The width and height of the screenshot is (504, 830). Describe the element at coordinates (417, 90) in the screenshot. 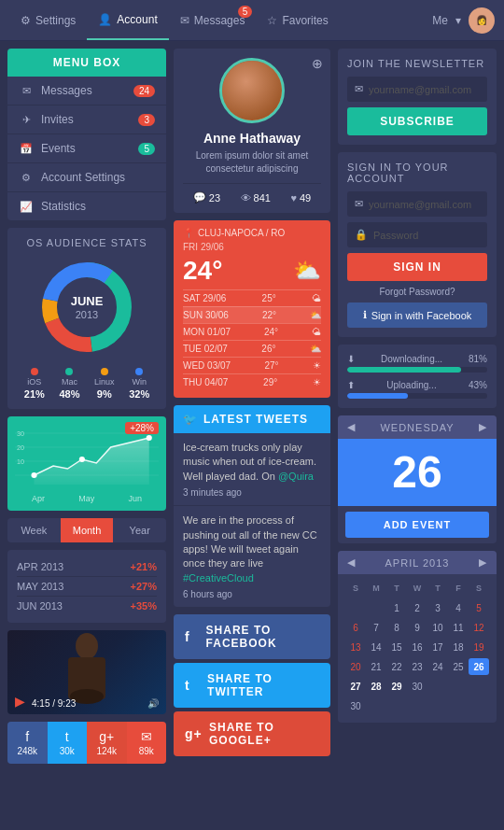

I see `newsletter-email-field: ✉ yourname@gmail.com` at that location.